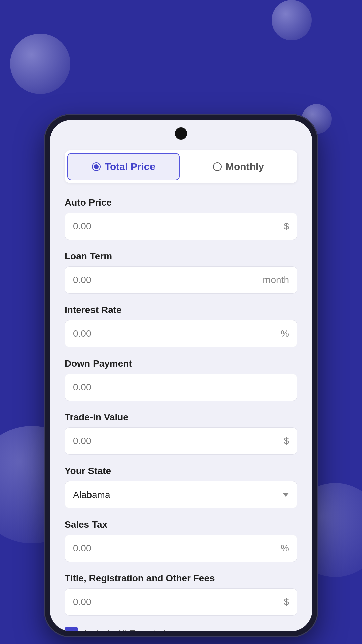 This screenshot has height=644, width=362. Describe the element at coordinates (181, 364) in the screenshot. I see `down-payment-label: Down Payment` at that location.